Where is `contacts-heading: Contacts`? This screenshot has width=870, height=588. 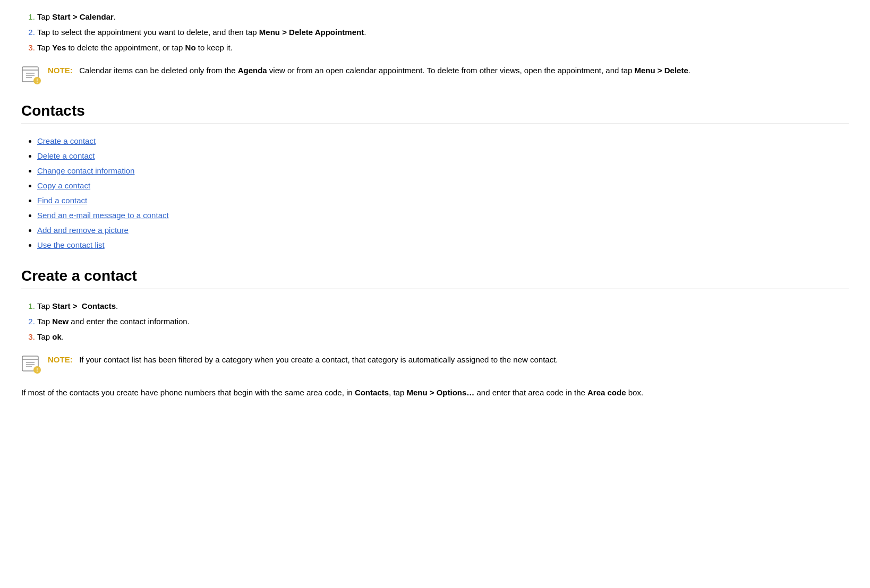
contacts-heading: Contacts is located at coordinates (435, 111).